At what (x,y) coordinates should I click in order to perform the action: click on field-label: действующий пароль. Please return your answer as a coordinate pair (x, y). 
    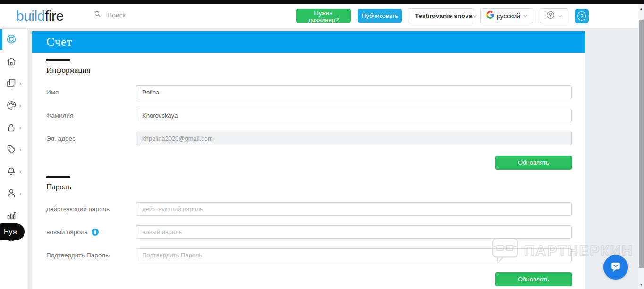
    Looking at the image, I should click on (91, 209).